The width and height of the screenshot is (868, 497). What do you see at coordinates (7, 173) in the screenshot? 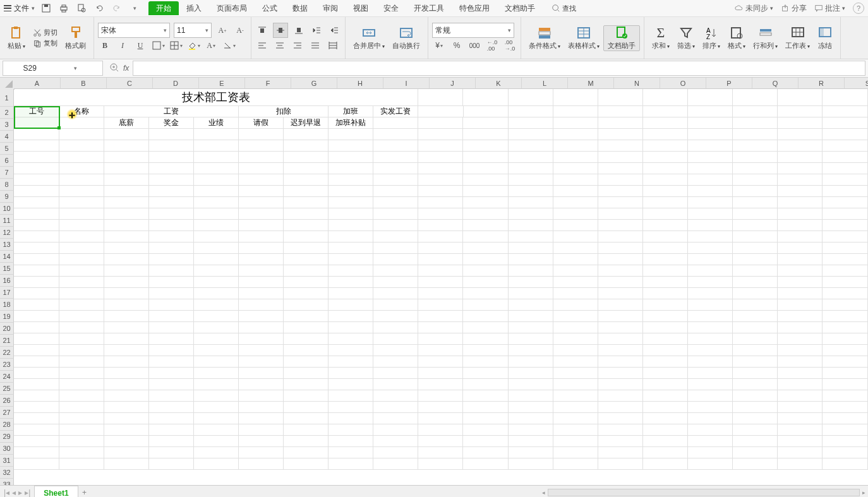
I see `row-header: 7` at bounding box center [7, 173].